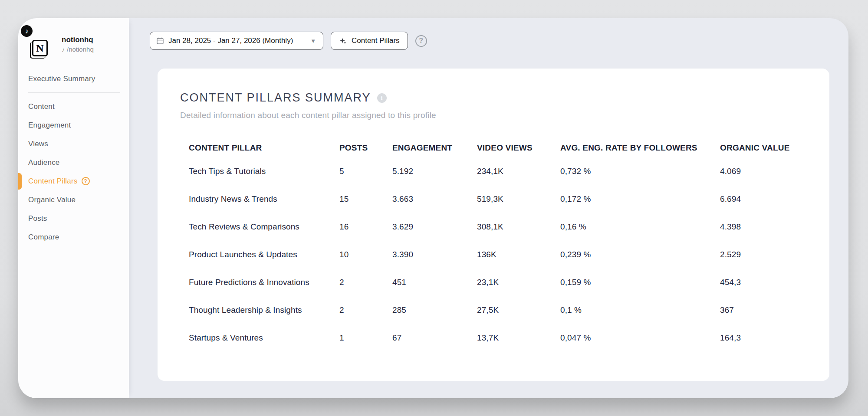 This screenshot has width=868, height=416. I want to click on cell-video-views: 13,7K, so click(519, 338).